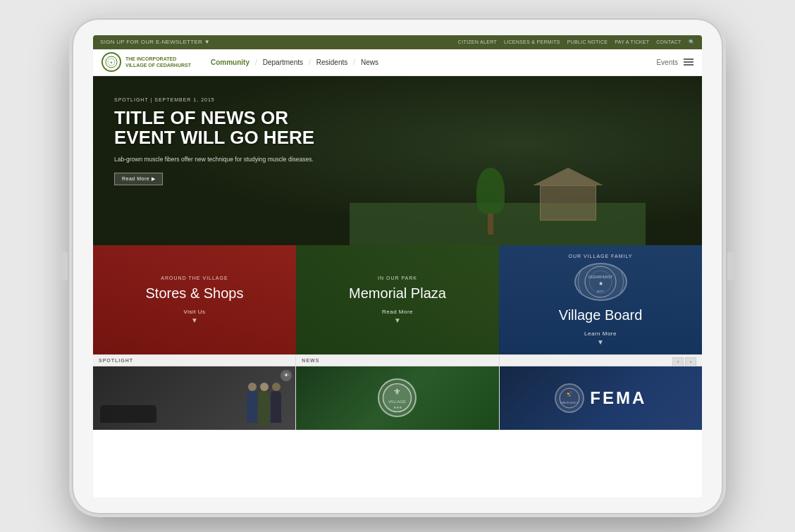 The height and width of the screenshot is (532, 795). Describe the element at coordinates (667, 62) in the screenshot. I see `events-label: Events` at that location.